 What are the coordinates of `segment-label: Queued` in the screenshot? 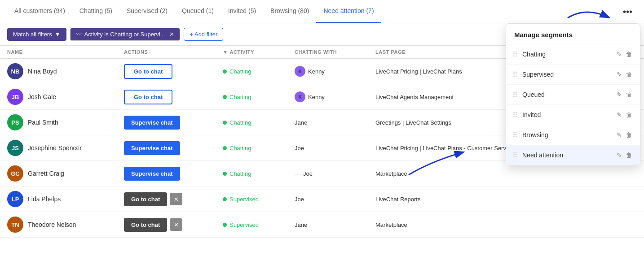 It's located at (569, 95).